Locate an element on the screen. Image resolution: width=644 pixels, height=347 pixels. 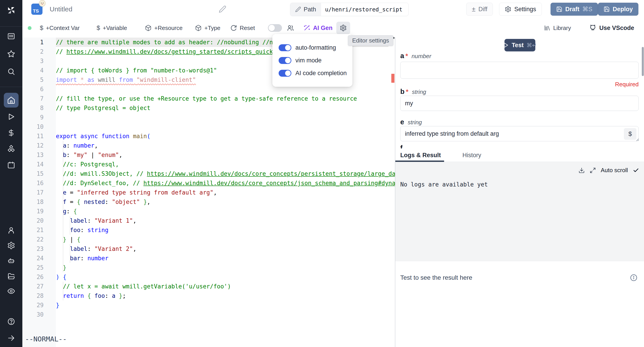
dollar-icon: $ is located at coordinates (98, 28).